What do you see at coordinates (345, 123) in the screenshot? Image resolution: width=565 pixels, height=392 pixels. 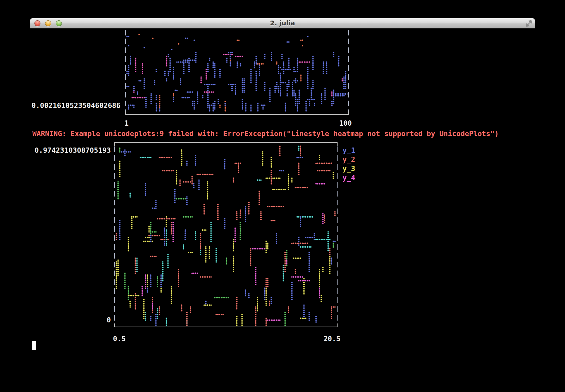 I see `plot1-x-max-label: 100` at bounding box center [345, 123].